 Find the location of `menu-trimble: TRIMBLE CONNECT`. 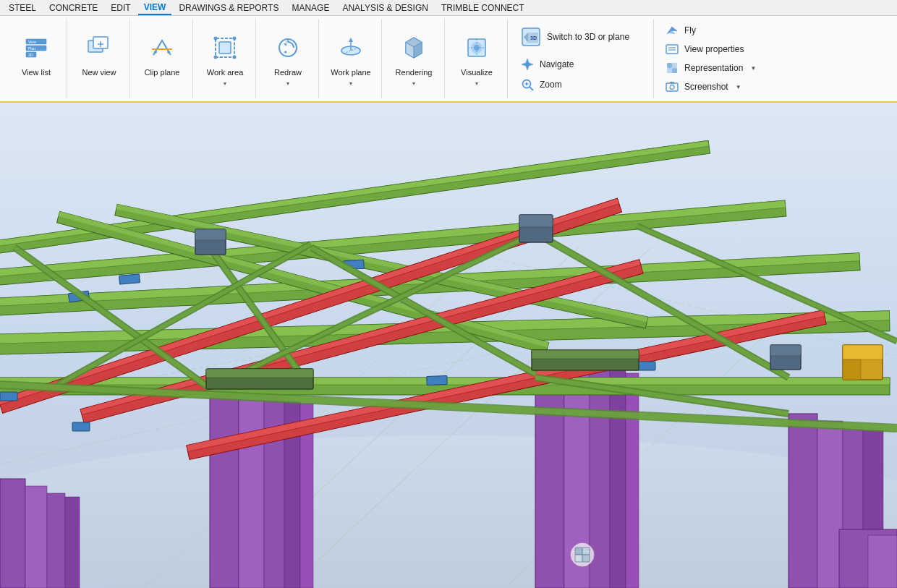

menu-trimble: TRIMBLE CONNECT is located at coordinates (483, 8).